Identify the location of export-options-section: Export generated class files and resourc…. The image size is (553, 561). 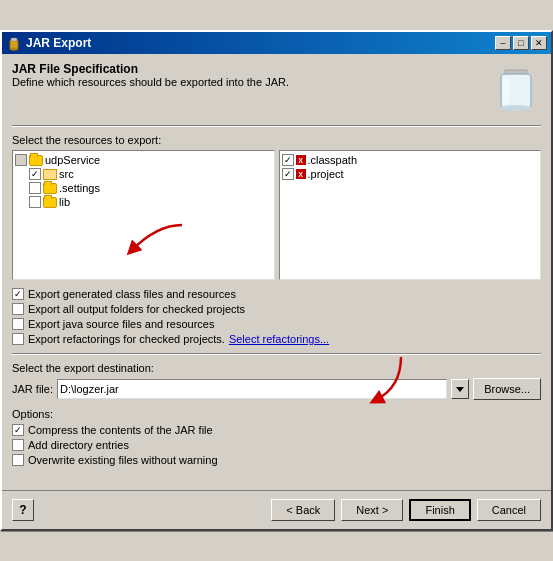
(276, 316).